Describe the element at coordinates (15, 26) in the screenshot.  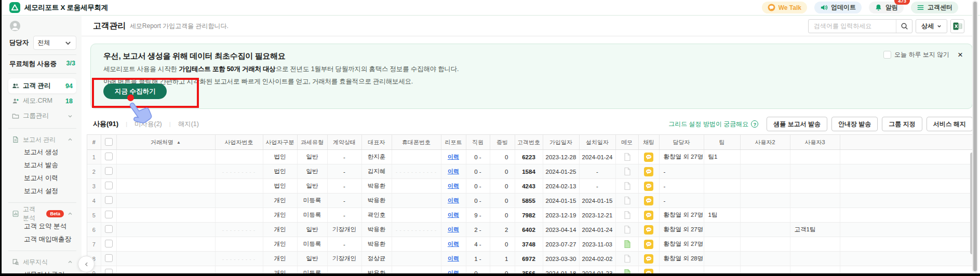
I see `user-avatar-icon` at that location.